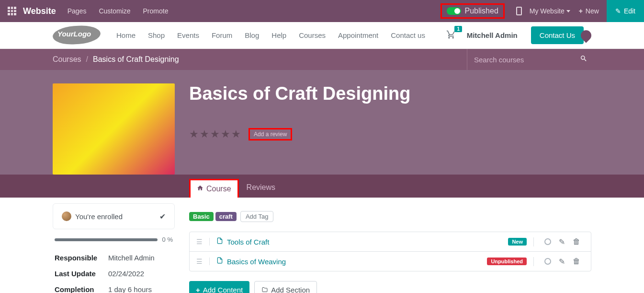  I want to click on nav-contact: Contact us, so click(408, 35).